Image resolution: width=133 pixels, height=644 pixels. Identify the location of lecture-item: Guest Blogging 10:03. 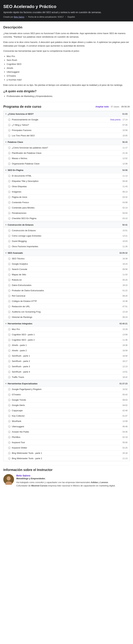
(67, 241).